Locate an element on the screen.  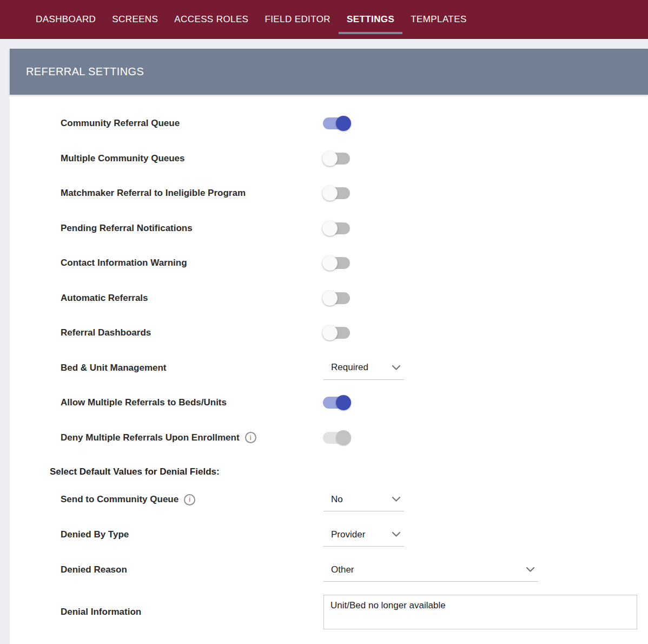
row-bed-unit-management: Bed & Unit Management Required is located at coordinates (329, 368).